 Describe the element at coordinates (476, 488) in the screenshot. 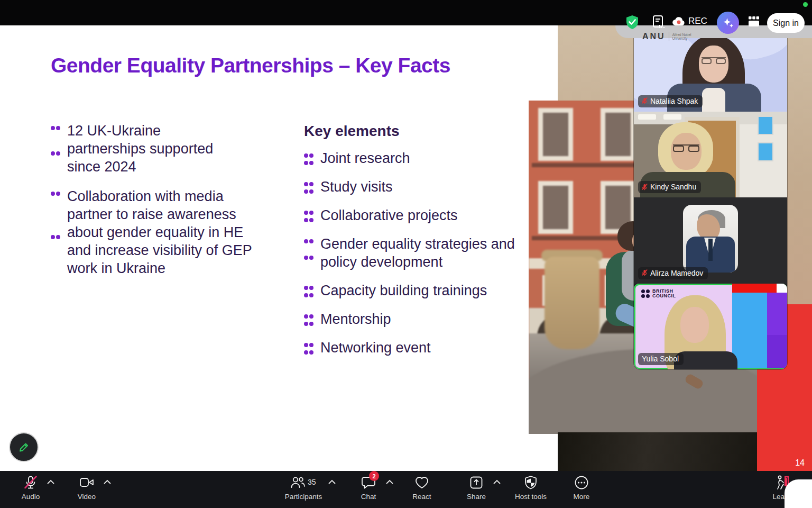

I see `share-button: Share` at that location.